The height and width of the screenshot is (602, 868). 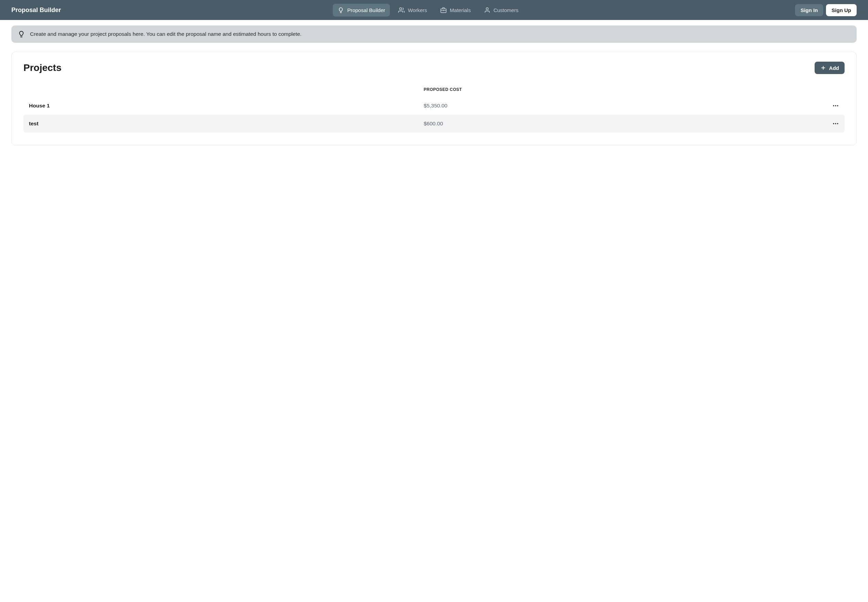 What do you see at coordinates (401, 10) in the screenshot?
I see `users-icon` at bounding box center [401, 10].